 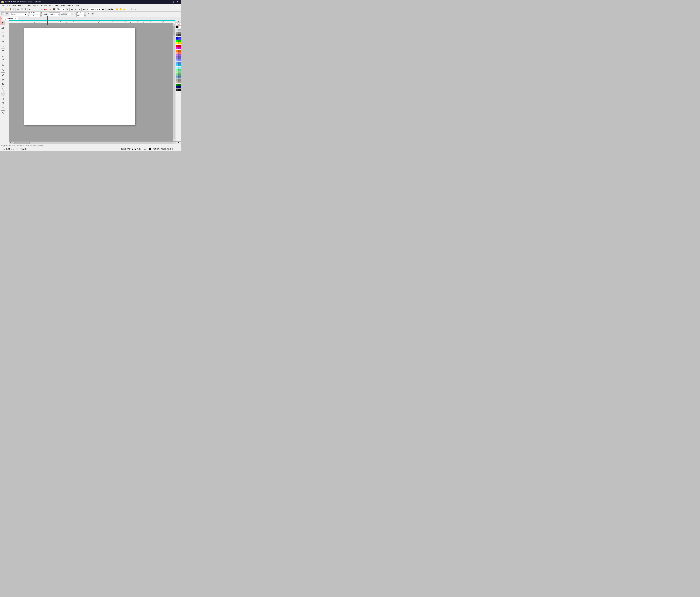 I want to click on swatch-lcyan2, so click(x=180, y=68).